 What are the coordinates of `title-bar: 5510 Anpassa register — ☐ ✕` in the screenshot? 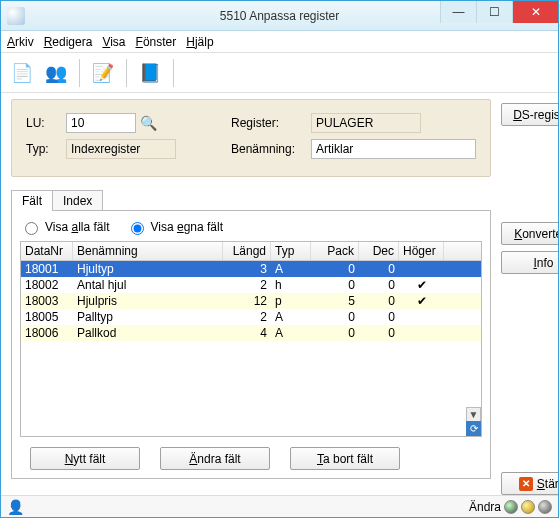 It's located at (280, 16).